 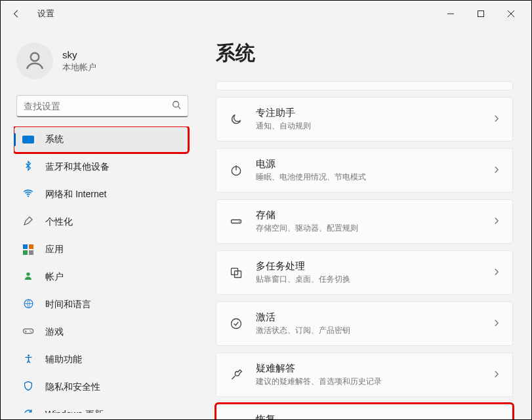 I want to click on sidebar-item-label: Windows 更新, so click(x=75, y=411).